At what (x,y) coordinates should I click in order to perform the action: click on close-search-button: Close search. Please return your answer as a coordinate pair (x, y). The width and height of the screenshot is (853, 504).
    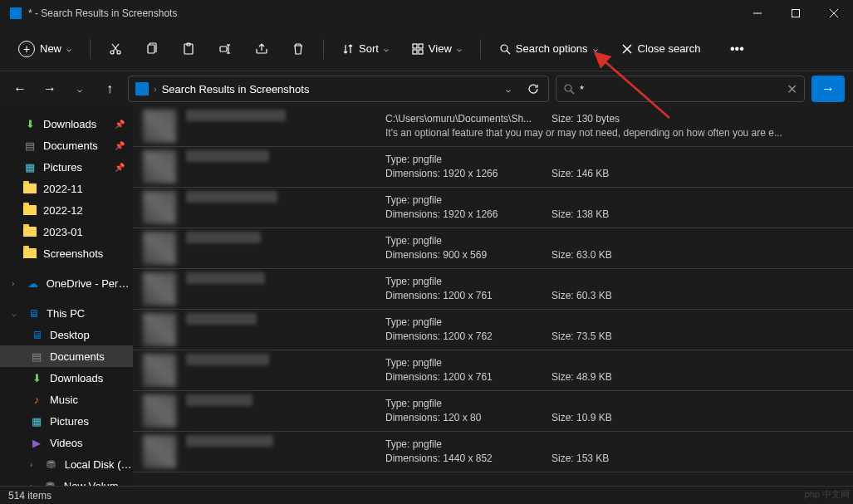
    Looking at the image, I should click on (661, 48).